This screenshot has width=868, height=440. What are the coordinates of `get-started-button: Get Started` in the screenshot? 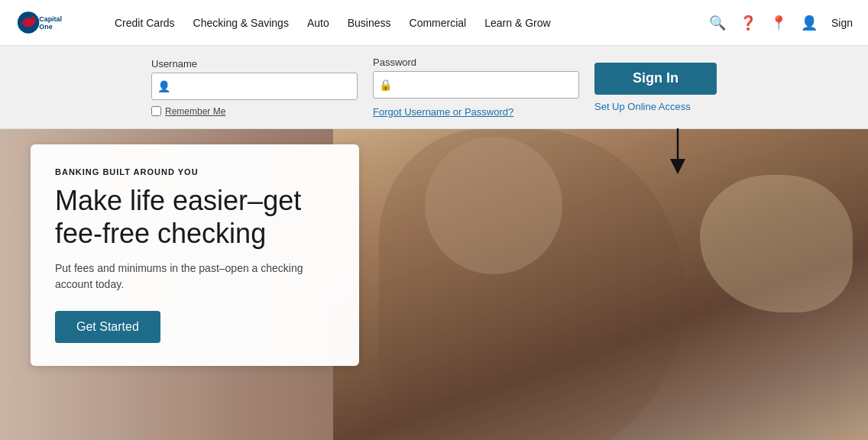 It's located at (108, 327).